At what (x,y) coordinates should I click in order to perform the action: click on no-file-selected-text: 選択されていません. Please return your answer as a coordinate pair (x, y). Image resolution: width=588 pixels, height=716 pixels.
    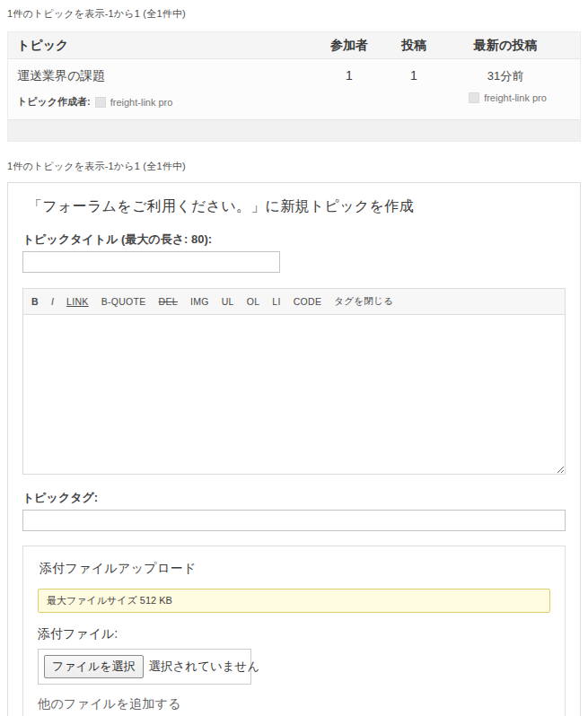
    Looking at the image, I should click on (205, 667).